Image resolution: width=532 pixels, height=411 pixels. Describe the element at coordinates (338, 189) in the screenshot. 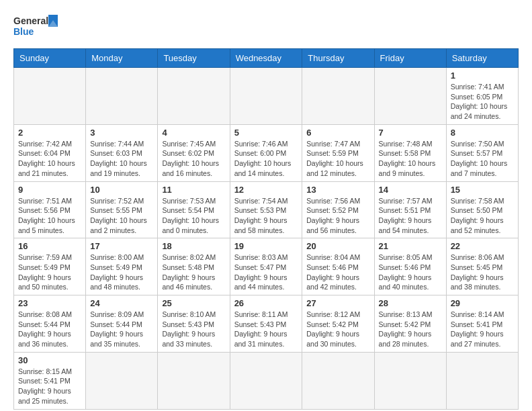

I see `day-number: 13` at that location.